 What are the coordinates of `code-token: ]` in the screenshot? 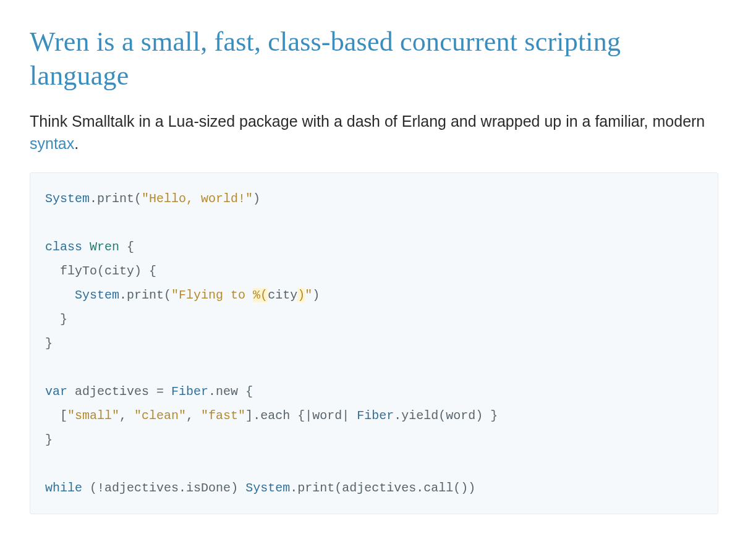 It's located at (249, 415).